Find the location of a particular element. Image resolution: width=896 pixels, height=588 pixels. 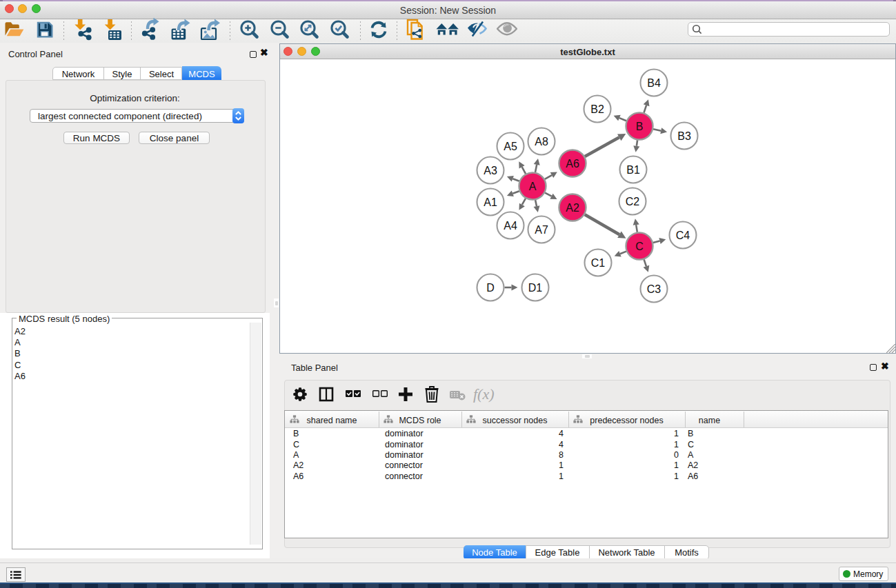

svg-text: A7 is located at coordinates (541, 230).